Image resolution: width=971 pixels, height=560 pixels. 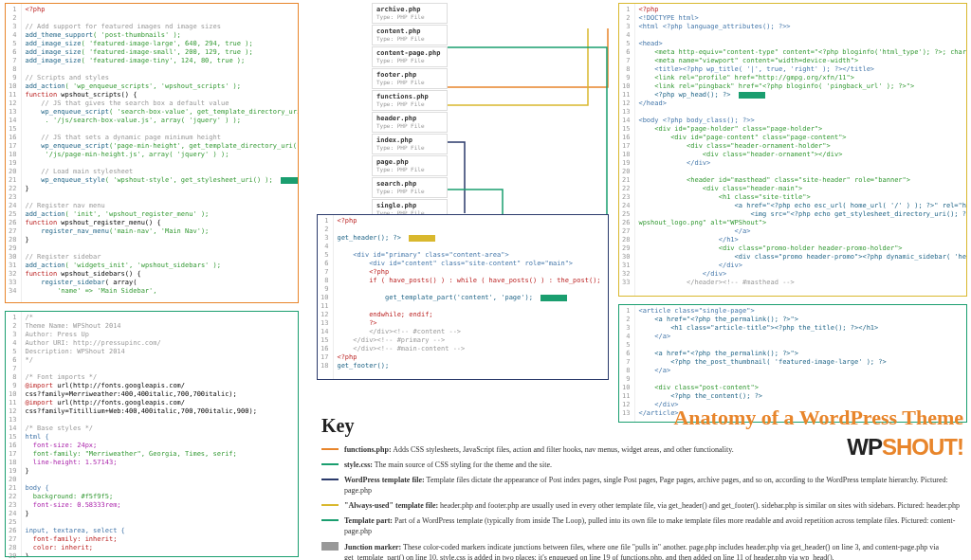 What do you see at coordinates (410, 79) in the screenshot?
I see `file-item: footer.phpType: PHP File` at bounding box center [410, 79].